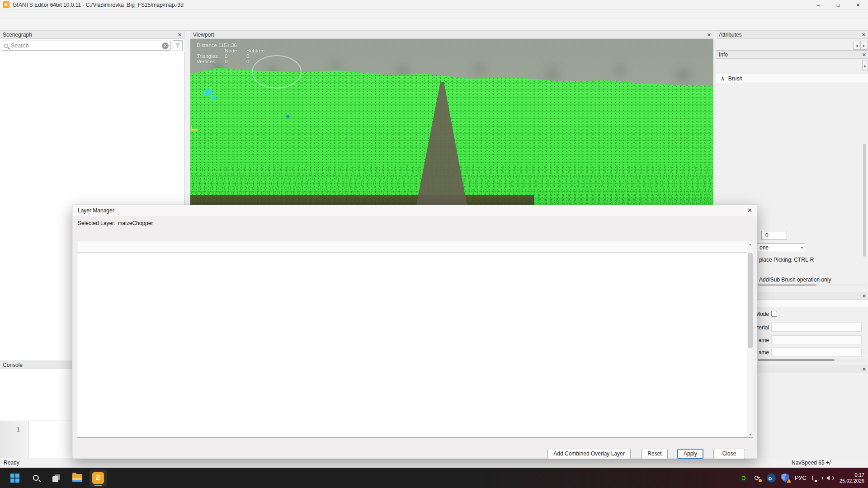 The image size is (868, 488). Describe the element at coordinates (816, 327) in the screenshot. I see `material-field` at that location.